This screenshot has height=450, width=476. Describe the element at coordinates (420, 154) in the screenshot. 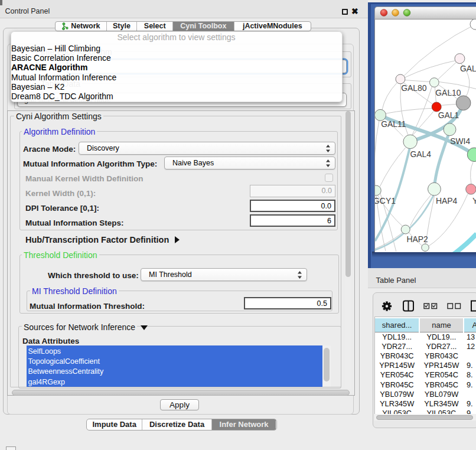

I see `svg-text: GAL4` at that location.